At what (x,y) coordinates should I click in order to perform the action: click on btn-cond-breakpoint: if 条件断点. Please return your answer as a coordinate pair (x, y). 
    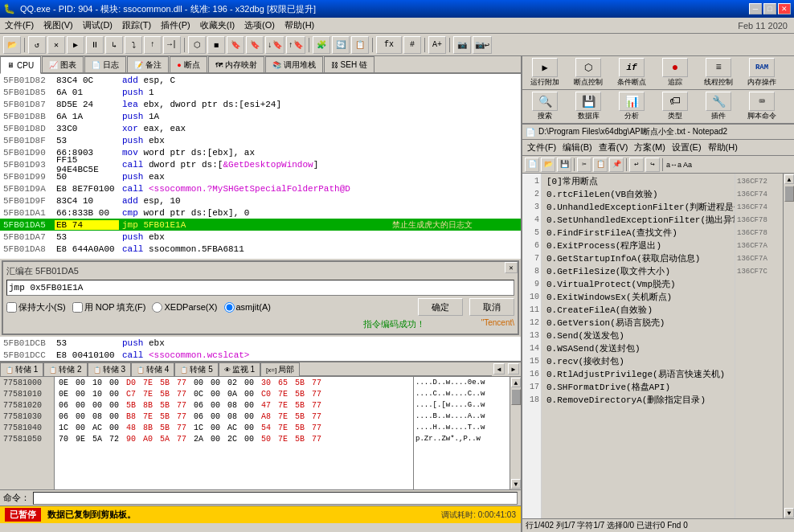
    Looking at the image, I should click on (632, 72).